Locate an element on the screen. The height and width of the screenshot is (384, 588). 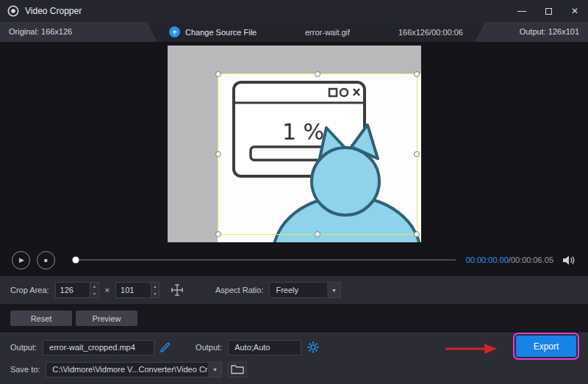
output-filename: error-wait_cropped.mp4 is located at coordinates (93, 347).